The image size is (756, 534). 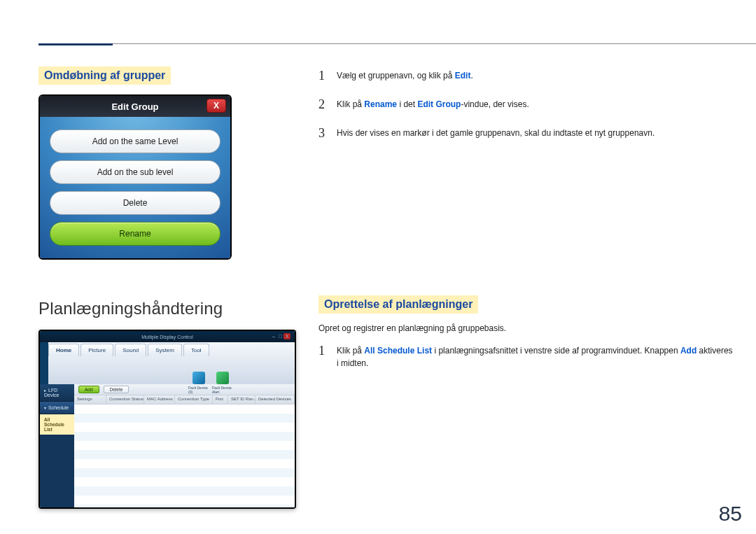 What do you see at coordinates (52, 393) in the screenshot?
I see `sidebar-lfd-label: LFD Device` at bounding box center [52, 393].